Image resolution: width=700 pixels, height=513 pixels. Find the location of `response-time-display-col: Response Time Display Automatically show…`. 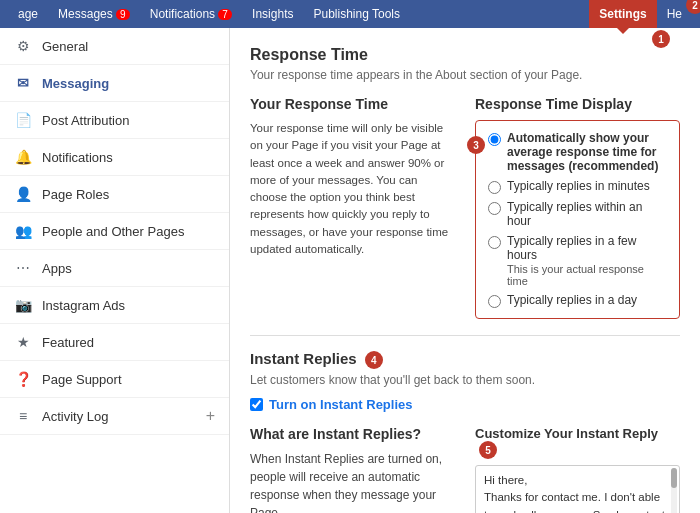

response-time-display-col: Response Time Display Automatically show… is located at coordinates (578, 208).